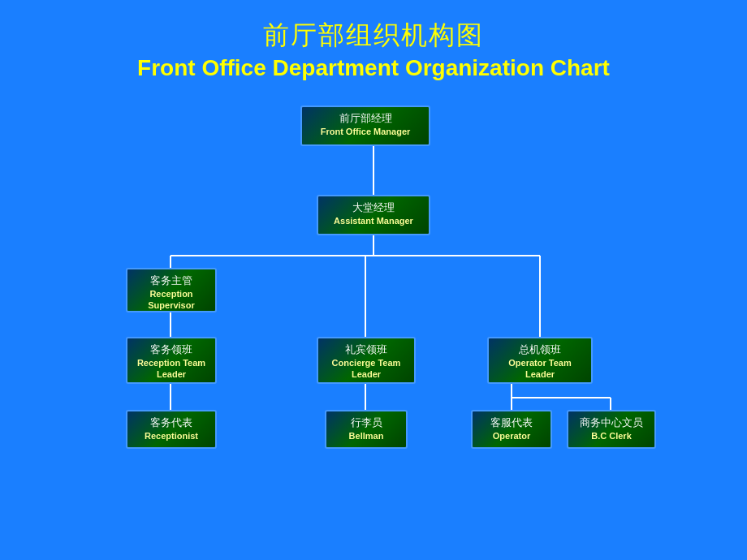  Describe the element at coordinates (366, 436) in the screenshot. I see `bell-english: Bellman` at that location.